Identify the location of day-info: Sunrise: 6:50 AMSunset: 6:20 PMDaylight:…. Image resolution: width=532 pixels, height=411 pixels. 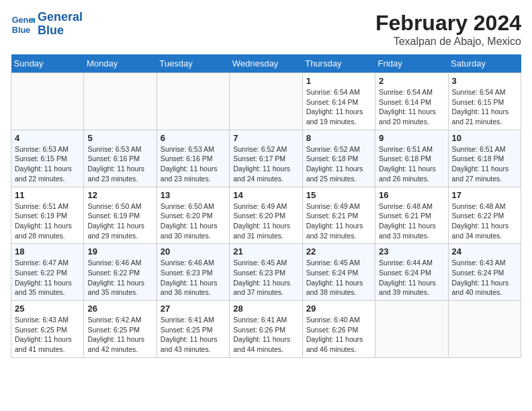
(193, 222).